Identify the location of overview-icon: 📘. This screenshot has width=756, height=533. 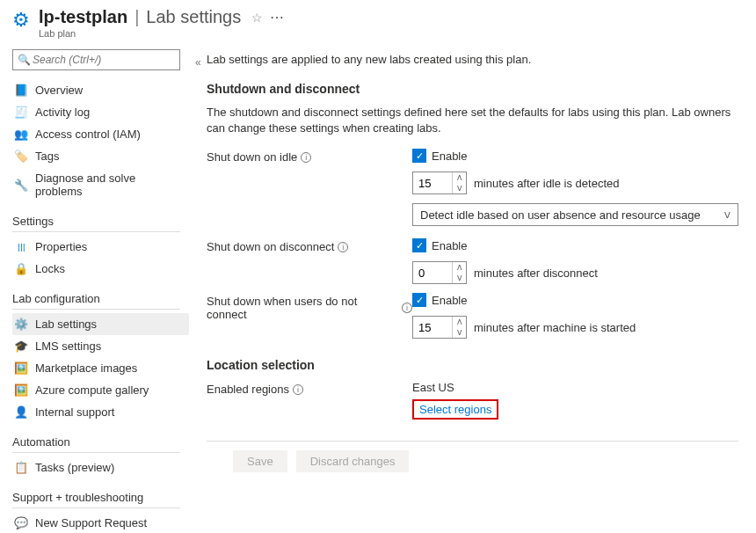
(21, 90).